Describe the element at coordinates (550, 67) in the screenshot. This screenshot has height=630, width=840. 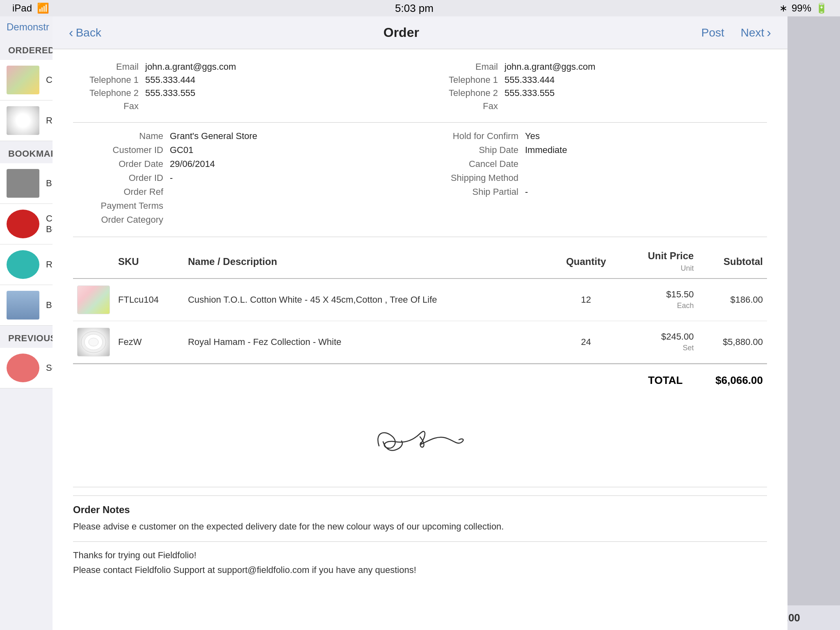
I see `email-right-value: john.a.grant@ggs.com` at that location.